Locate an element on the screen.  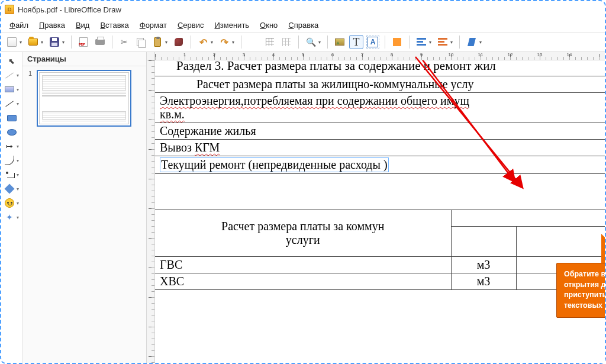
zoom-button: 🔍 is located at coordinates (311, 42).